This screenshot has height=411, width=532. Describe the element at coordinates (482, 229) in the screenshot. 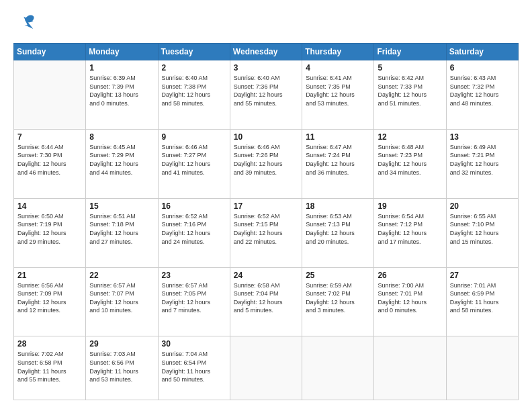

I see `day-info: Sunrise: 6:55 AMSunset: 7:10 PMDaylight:…` at that location.